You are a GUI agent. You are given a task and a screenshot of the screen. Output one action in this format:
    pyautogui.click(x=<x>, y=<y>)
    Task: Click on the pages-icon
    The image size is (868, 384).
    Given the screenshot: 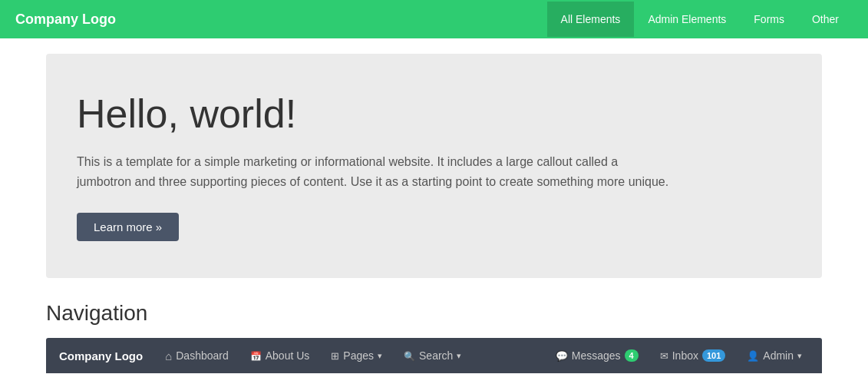 What is the action you would take?
    pyautogui.click(x=335, y=356)
    